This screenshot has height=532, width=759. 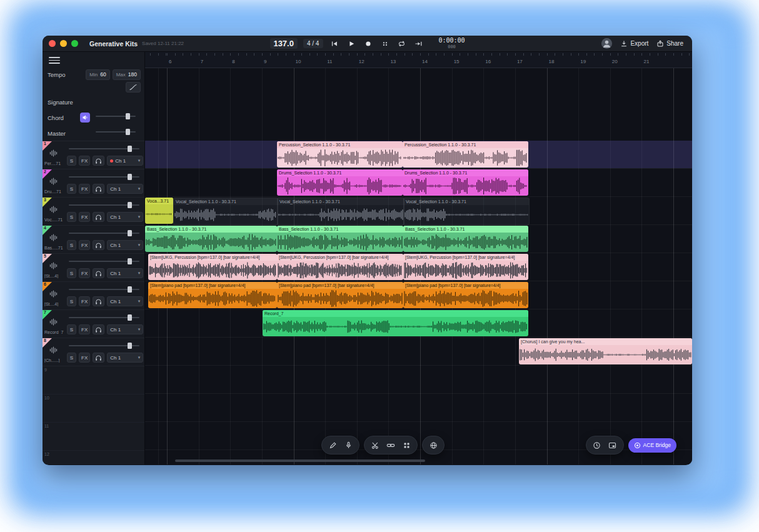 I want to click on mic-tool-button, so click(x=348, y=445).